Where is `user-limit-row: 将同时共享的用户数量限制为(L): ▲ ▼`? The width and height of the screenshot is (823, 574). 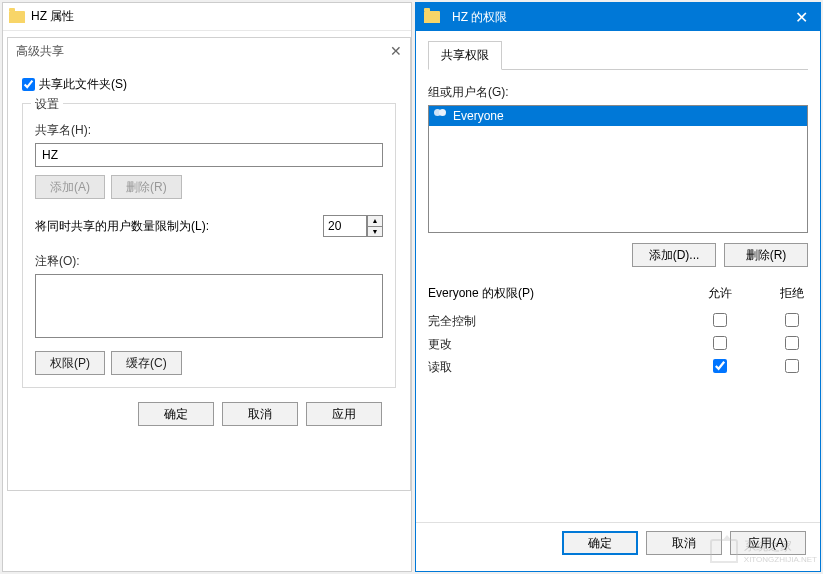 user-limit-row: 将同时共享的用户数量限制为(L): ▲ ▼ is located at coordinates (209, 226).